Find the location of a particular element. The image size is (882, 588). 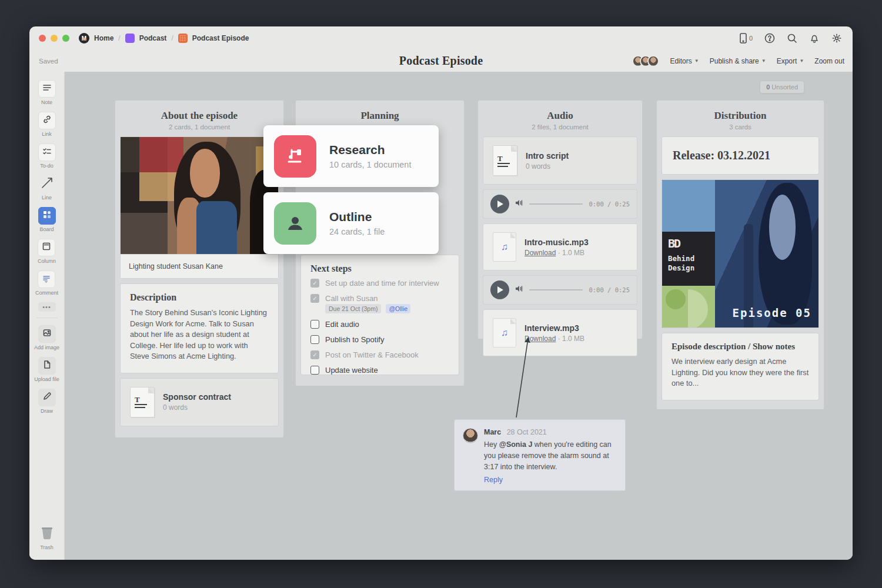

sidebar-item-line: Line is located at coordinates (47, 188).